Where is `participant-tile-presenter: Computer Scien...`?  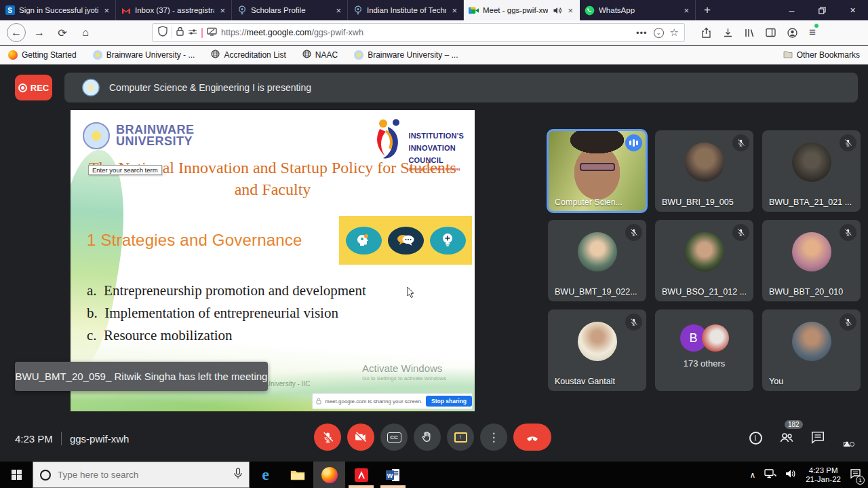 participant-tile-presenter: Computer Scien... is located at coordinates (597, 171).